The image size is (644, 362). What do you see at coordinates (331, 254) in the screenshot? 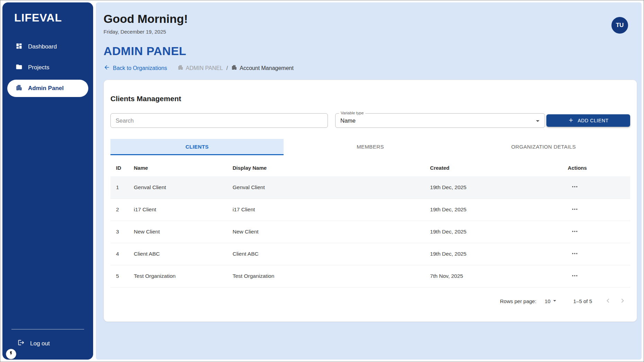
I see `cell-display-name: Client ABC` at bounding box center [331, 254].